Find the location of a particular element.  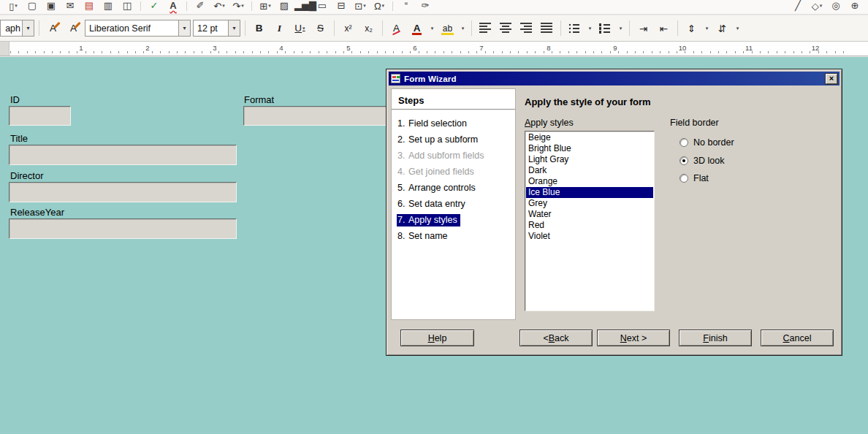

cancel-button: Cancel is located at coordinates (797, 338).